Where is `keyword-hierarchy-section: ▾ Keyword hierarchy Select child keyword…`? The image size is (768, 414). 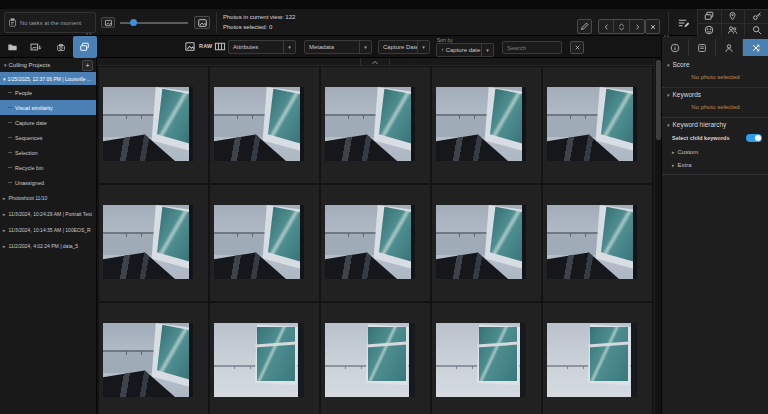
keyword-hierarchy-section: ▾ Keyword hierarchy Select child keyword… is located at coordinates (715, 146).